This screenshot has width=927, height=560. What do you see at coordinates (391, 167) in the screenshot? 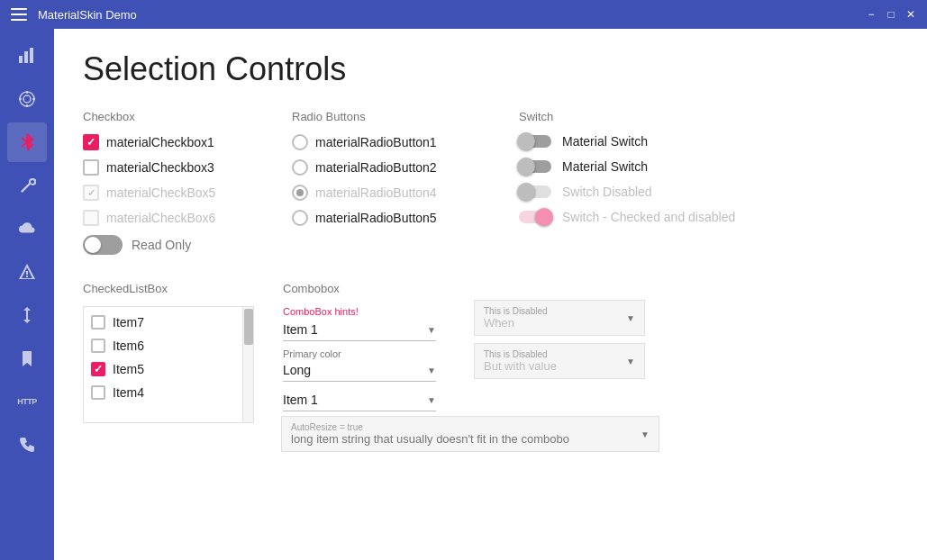
I see `radio-item-2: materialRadioButton2` at bounding box center [391, 167].